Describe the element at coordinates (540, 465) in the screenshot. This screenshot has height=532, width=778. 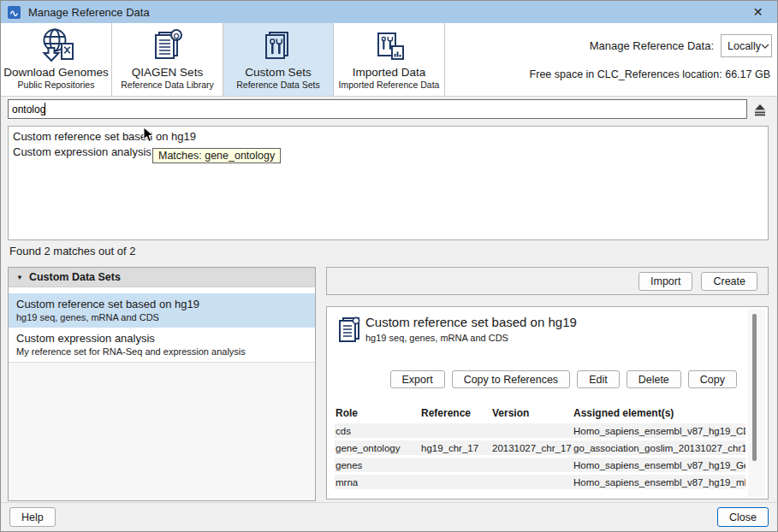
I see `table-row: genes Homo_sapiens_ensembl_v87_hg19_Gene…` at that location.